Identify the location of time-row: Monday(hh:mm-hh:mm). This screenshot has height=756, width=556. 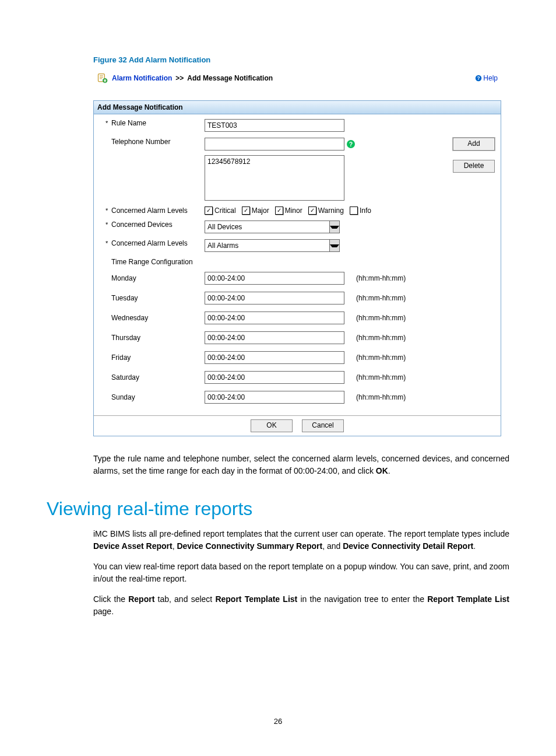
(297, 278).